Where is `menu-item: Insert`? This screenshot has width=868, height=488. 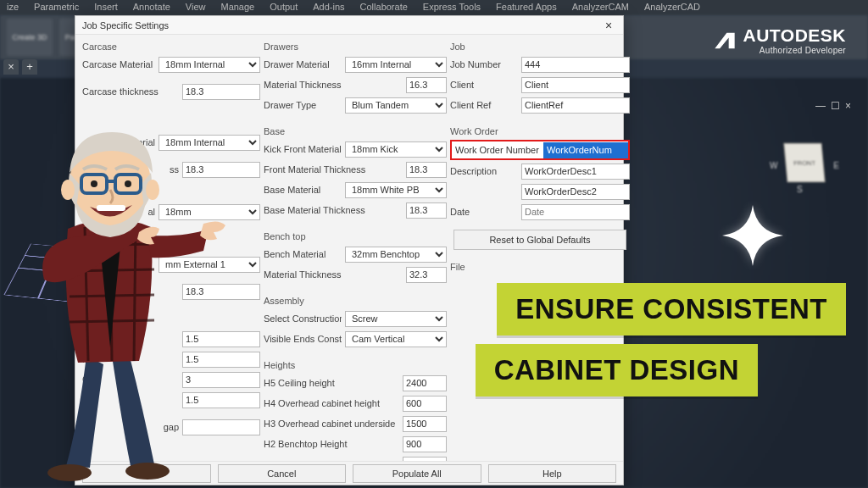 menu-item: Insert is located at coordinates (106, 8).